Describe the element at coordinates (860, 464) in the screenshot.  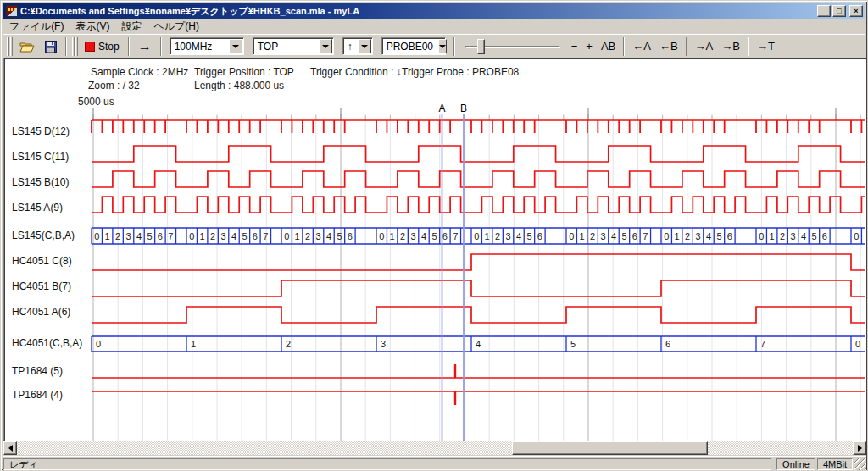
I see `resize-grip-icon` at that location.